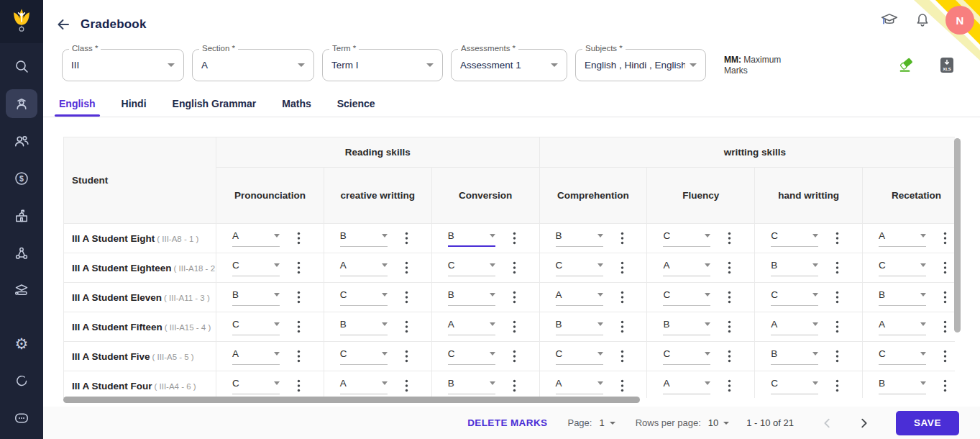  I want to click on filter-select-section: Section *A, so click(253, 65).